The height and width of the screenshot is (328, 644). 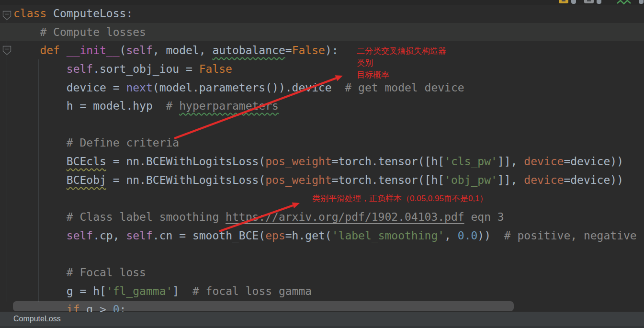 I want to click on typo-count, so click(x=641, y=2).